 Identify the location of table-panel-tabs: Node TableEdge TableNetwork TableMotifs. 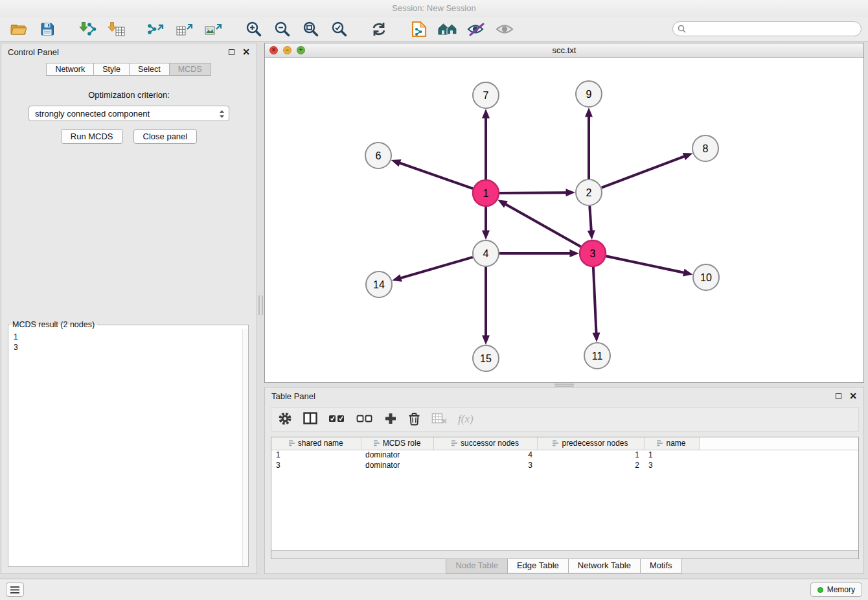
(564, 566).